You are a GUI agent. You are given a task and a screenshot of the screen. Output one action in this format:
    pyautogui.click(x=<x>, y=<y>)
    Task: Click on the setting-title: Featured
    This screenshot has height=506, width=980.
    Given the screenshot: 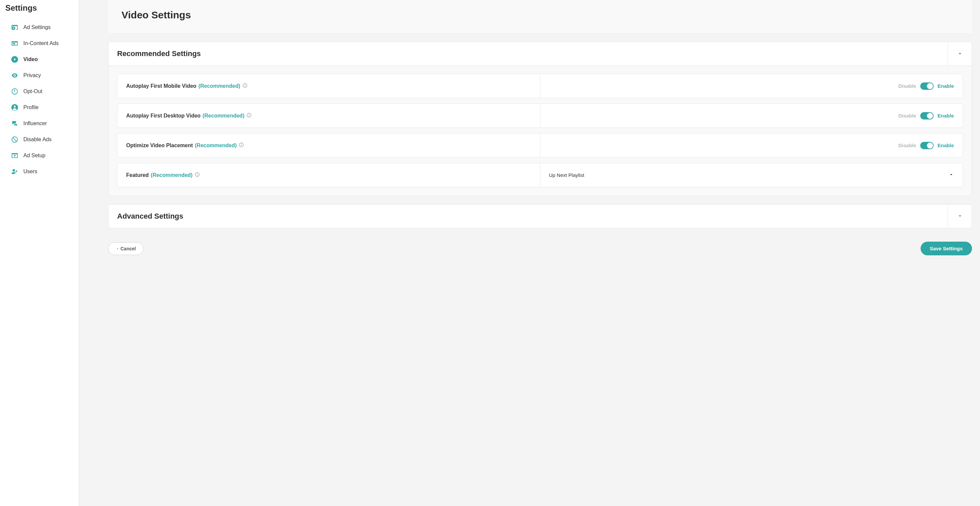 What is the action you would take?
    pyautogui.click(x=138, y=175)
    